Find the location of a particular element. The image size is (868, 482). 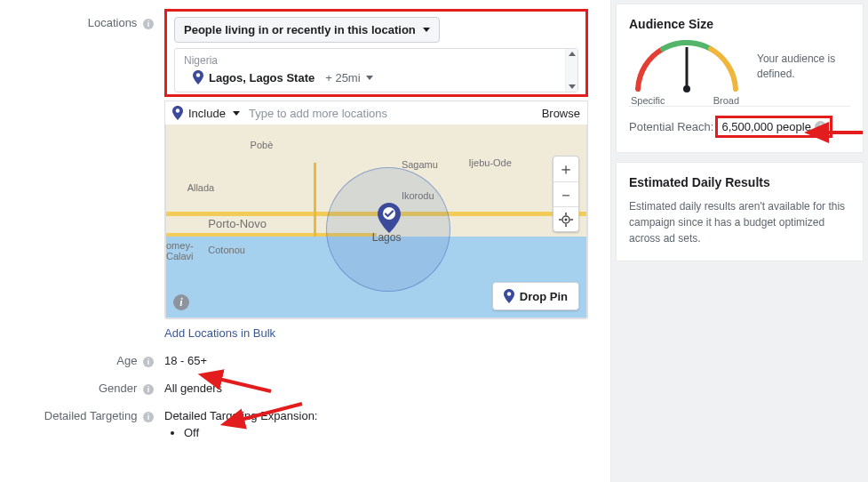

location-type-label: People living in or recently in this loc… is located at coordinates (300, 30).